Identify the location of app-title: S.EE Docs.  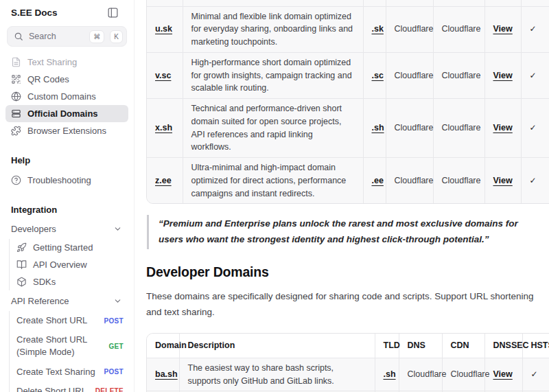
(34, 12).